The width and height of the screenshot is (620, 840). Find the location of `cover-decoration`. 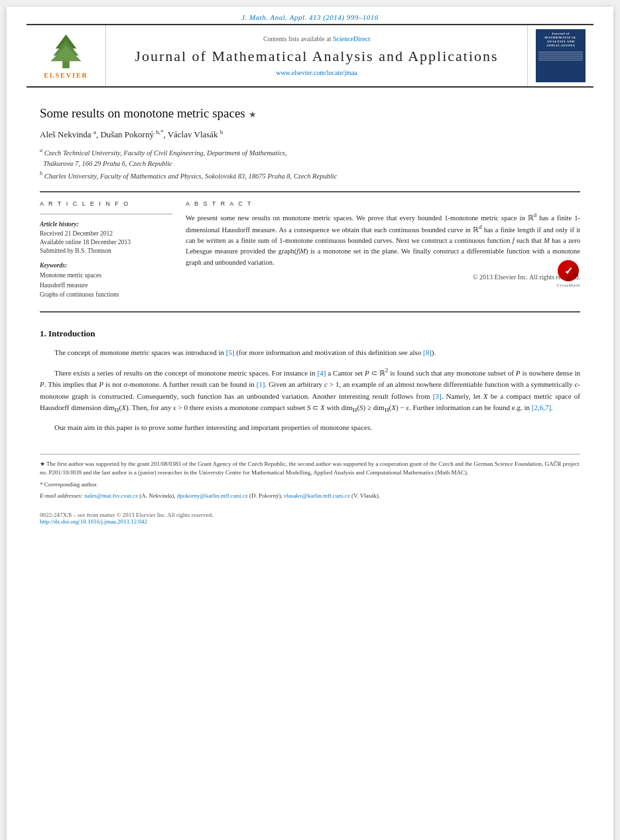

cover-decoration is located at coordinates (561, 56).